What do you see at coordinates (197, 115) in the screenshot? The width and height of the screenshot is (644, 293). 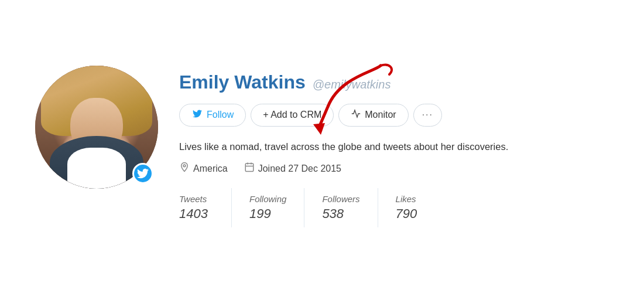 I see `twitter-bird-icon` at bounding box center [197, 115].